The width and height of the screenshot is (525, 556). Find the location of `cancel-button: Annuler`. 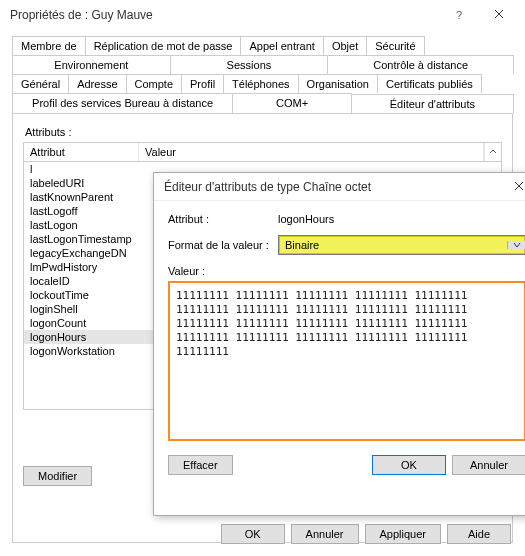

cancel-button: Annuler is located at coordinates (325, 534).